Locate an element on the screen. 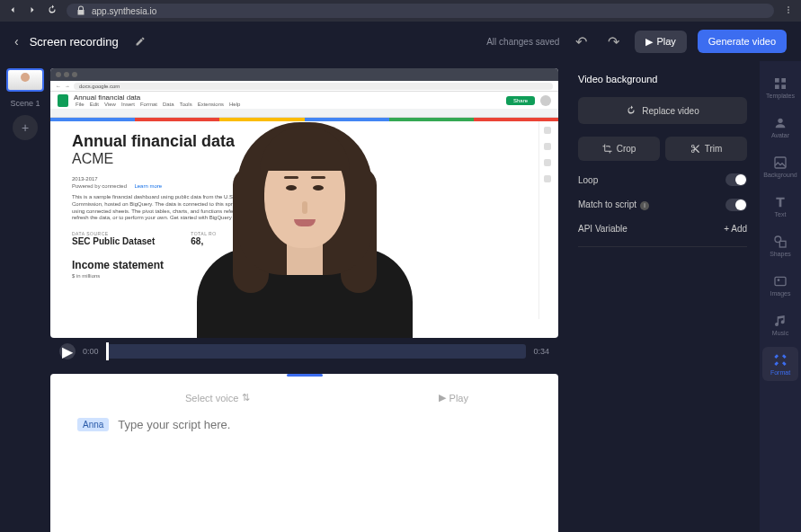  replace-video-button: Replace video is located at coordinates (663, 111).